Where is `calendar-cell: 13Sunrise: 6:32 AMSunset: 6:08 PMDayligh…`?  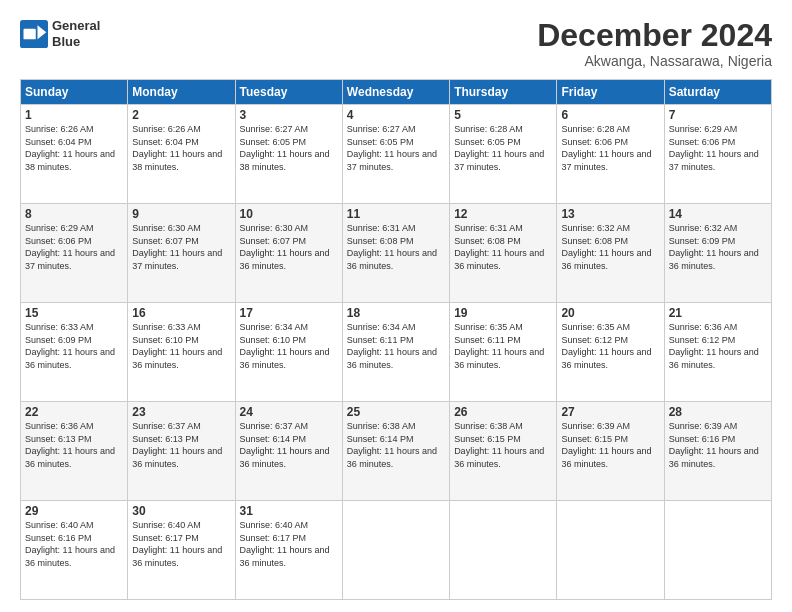 calendar-cell: 13Sunrise: 6:32 AMSunset: 6:08 PMDayligh… is located at coordinates (610, 254).